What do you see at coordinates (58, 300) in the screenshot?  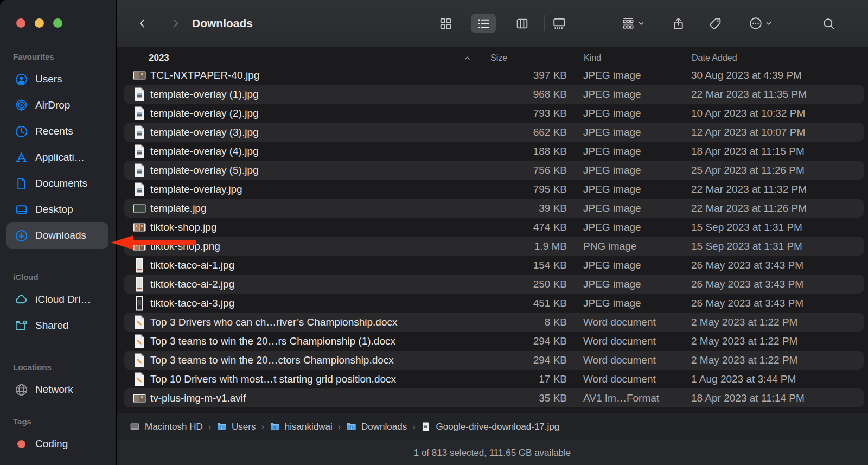 I see `sidebar-item-icloud-dri: iCloud Dri…` at bounding box center [58, 300].